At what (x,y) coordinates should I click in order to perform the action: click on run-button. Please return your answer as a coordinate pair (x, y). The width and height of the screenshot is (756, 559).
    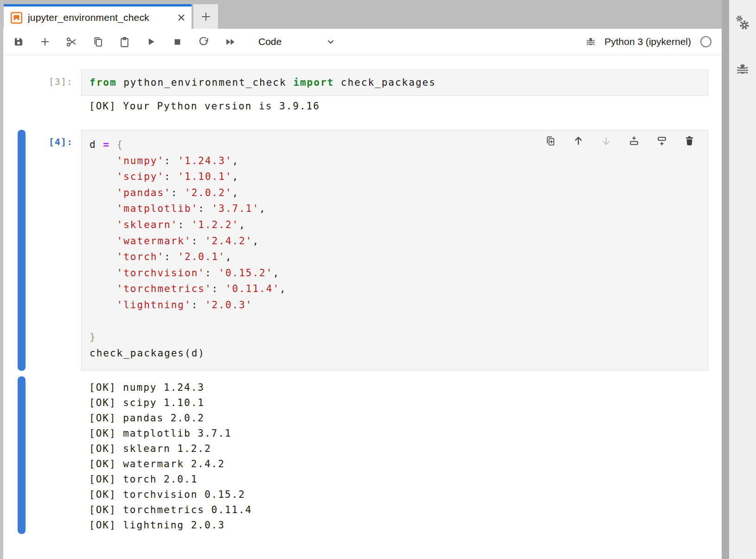
    Looking at the image, I should click on (151, 42).